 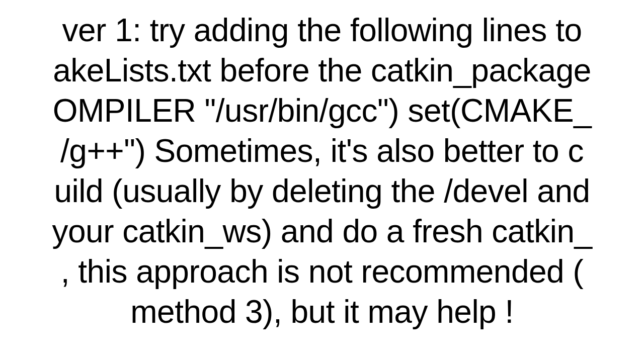 What do you see at coordinates (322, 30) in the screenshot?
I see `line-1: ver 1: try adding the following lines to` at bounding box center [322, 30].